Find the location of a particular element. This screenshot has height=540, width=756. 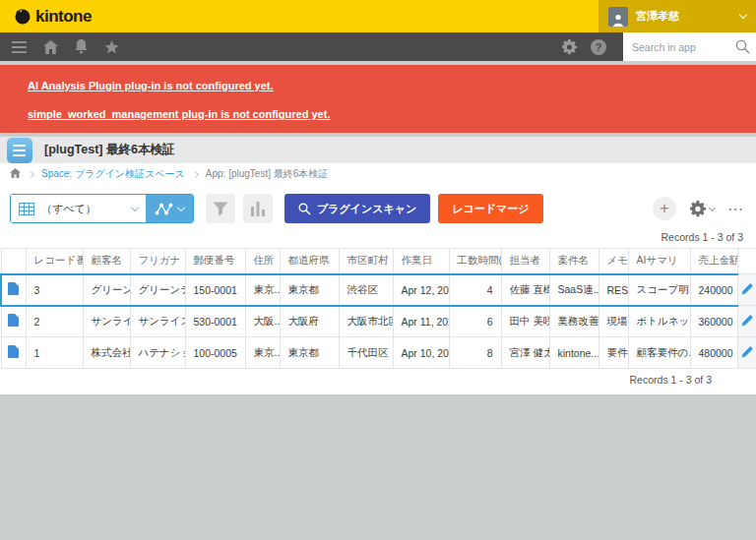

plugin-alert-banner: AI Analysis Plugin plug-in is not config… is located at coordinates (378, 98).